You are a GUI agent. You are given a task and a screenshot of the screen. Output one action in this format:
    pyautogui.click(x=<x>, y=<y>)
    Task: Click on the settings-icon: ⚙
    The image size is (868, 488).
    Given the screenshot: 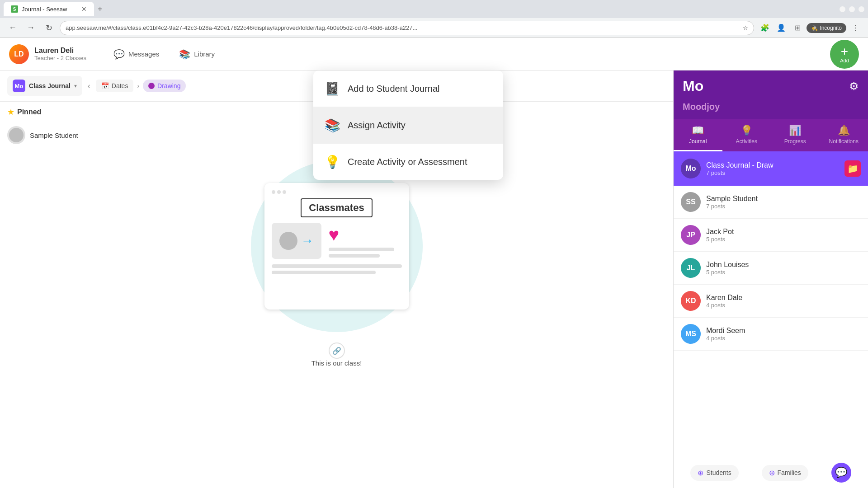 What is the action you would take?
    pyautogui.click(x=854, y=86)
    